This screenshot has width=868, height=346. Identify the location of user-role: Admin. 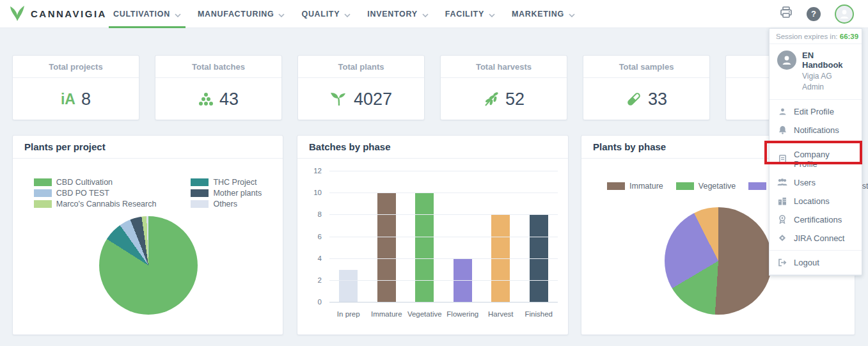
(828, 87).